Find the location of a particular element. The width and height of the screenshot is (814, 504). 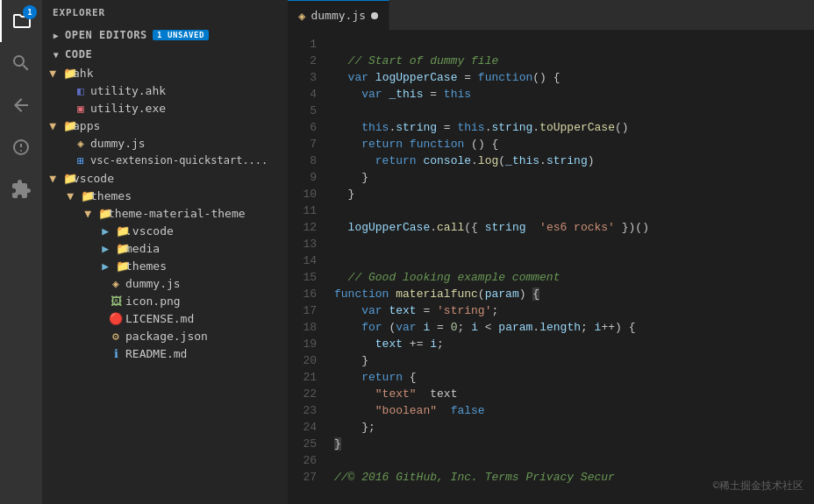

code-line-6: this.string = this.string.toUpperCase() is located at coordinates (574, 128).